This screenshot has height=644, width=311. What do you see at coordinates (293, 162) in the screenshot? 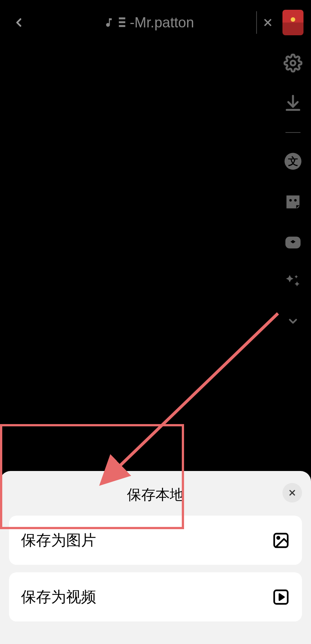
I see `text-button: 文` at bounding box center [293, 162].